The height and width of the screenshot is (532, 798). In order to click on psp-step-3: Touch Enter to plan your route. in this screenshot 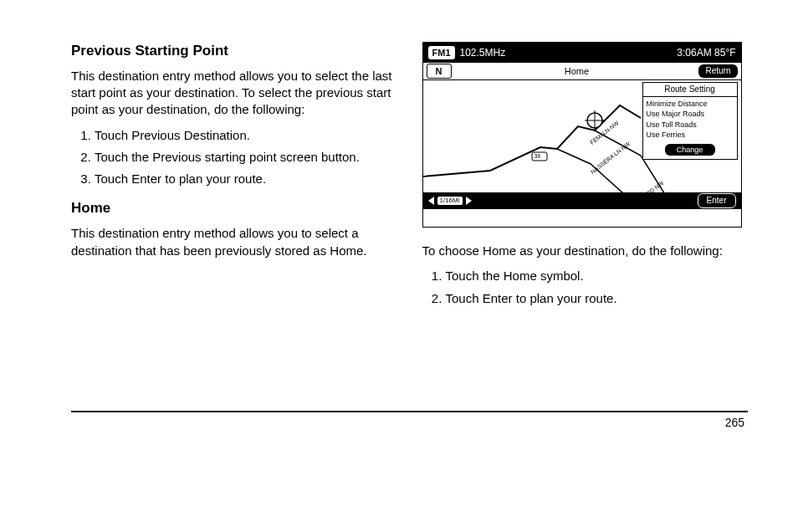, I will do `click(246, 179)`.